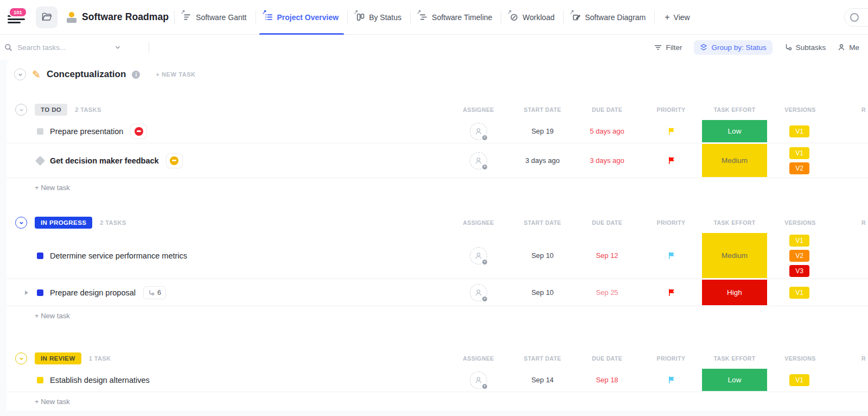 This screenshot has width=868, height=416. I want to click on task-row: Get decision maker feedback + 3 days ago…, so click(437, 161).